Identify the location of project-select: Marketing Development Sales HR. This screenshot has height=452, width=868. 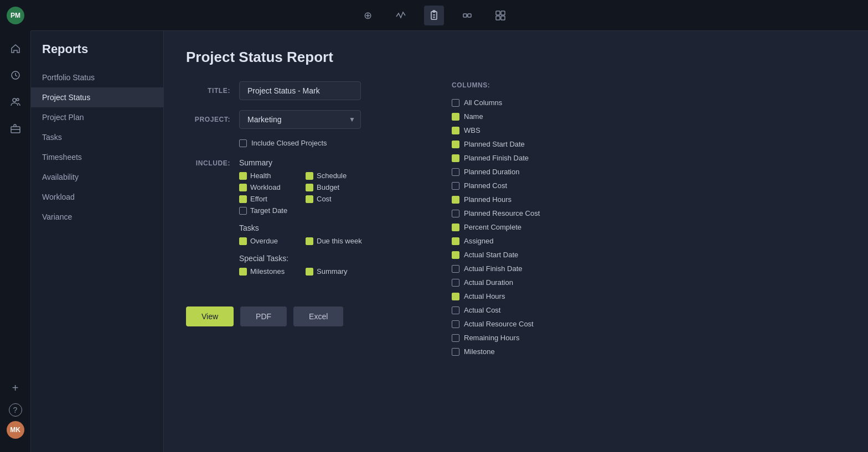
(300, 120).